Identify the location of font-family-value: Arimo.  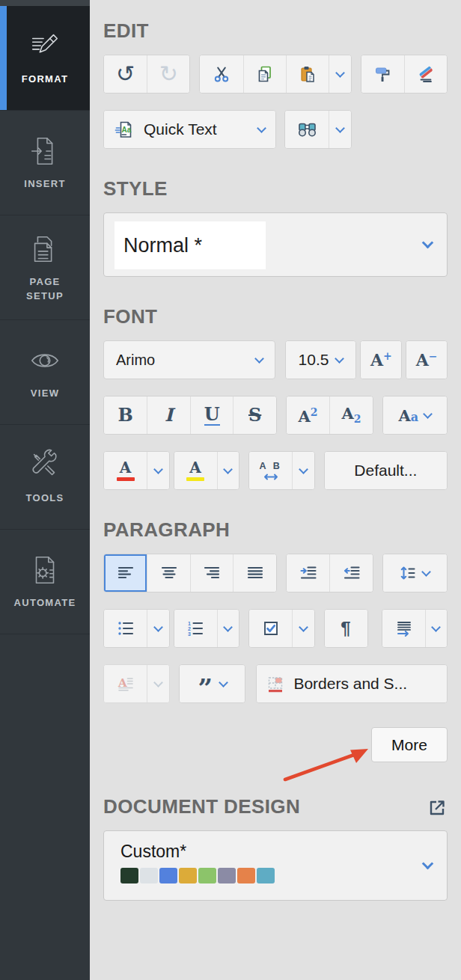
(135, 361).